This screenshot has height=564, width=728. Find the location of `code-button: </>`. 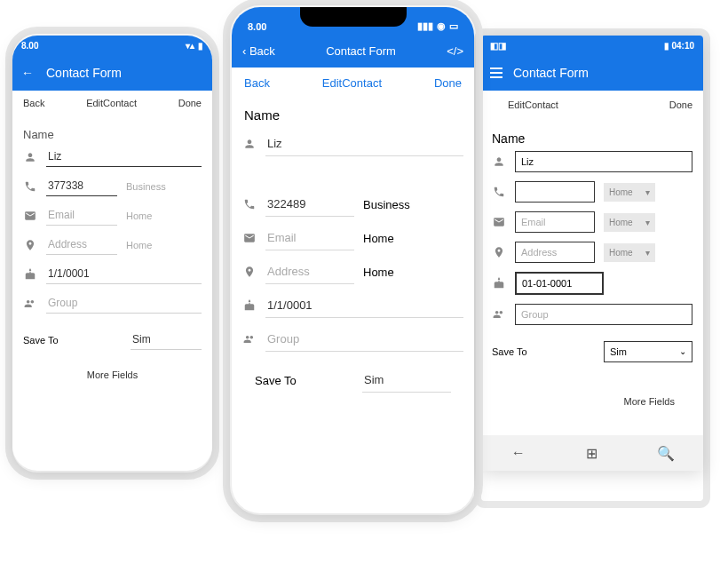

code-button: </> is located at coordinates (455, 52).